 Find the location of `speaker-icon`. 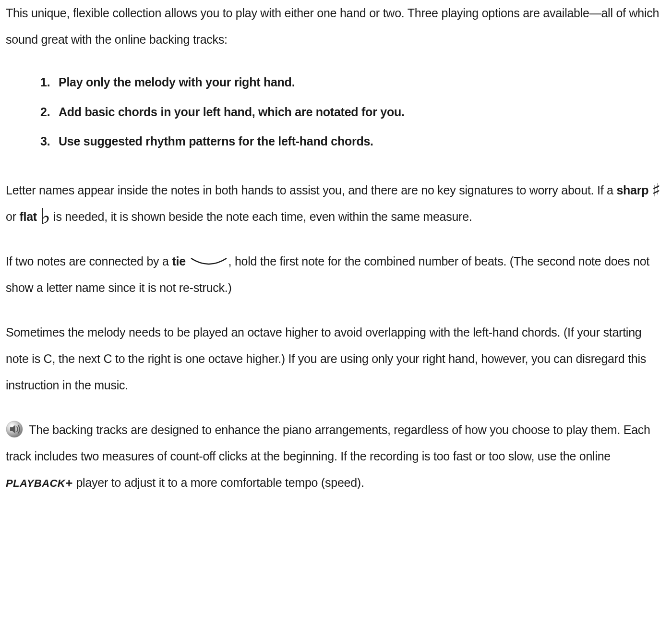

speaker-icon is located at coordinates (14, 429).